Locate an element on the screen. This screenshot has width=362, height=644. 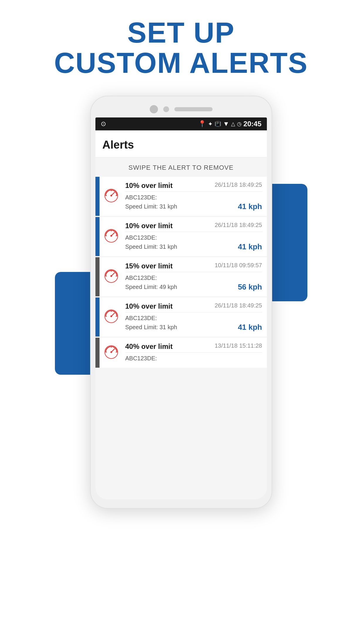
alarm-icon: ◷ is located at coordinates (239, 124).